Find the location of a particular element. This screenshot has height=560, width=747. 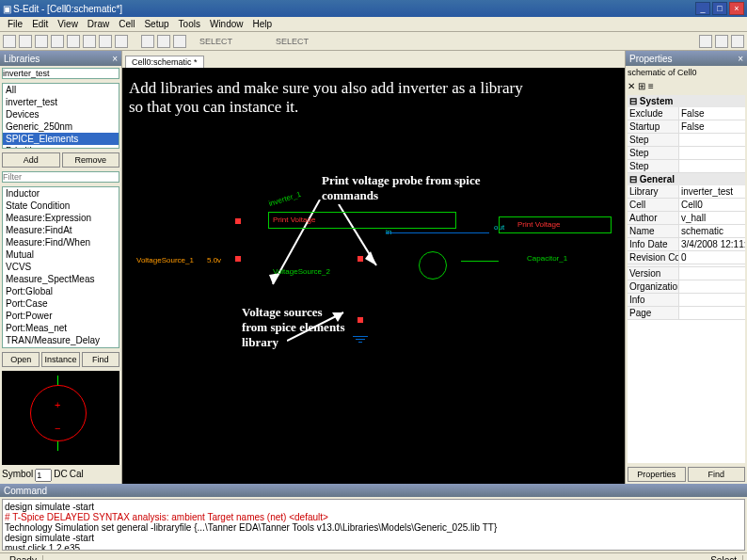

cell-list: Inductor State Condition Measure:Express… is located at coordinates (60, 267).